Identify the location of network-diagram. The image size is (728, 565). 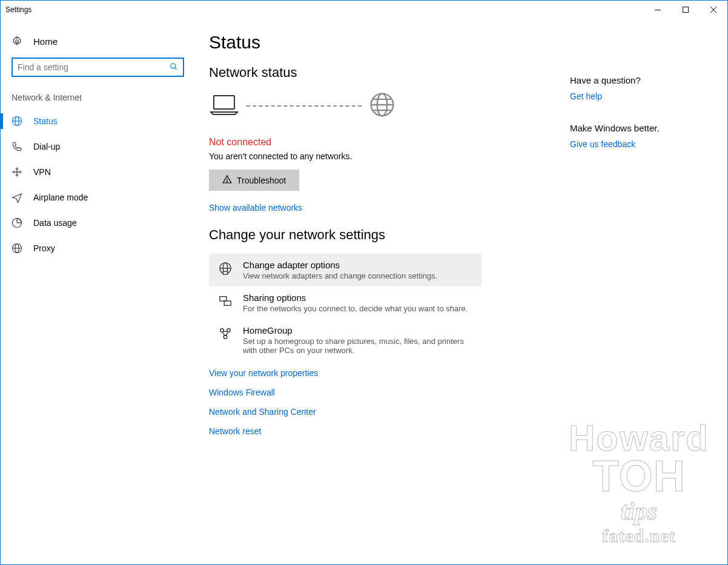
(379, 105).